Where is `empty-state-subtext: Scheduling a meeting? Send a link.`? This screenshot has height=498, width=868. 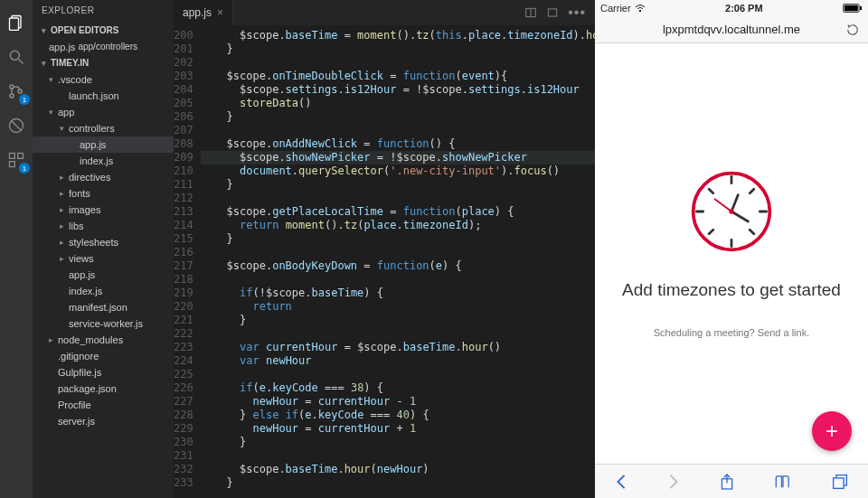
empty-state-subtext: Scheduling a meeting? Send a link. is located at coordinates (731, 333).